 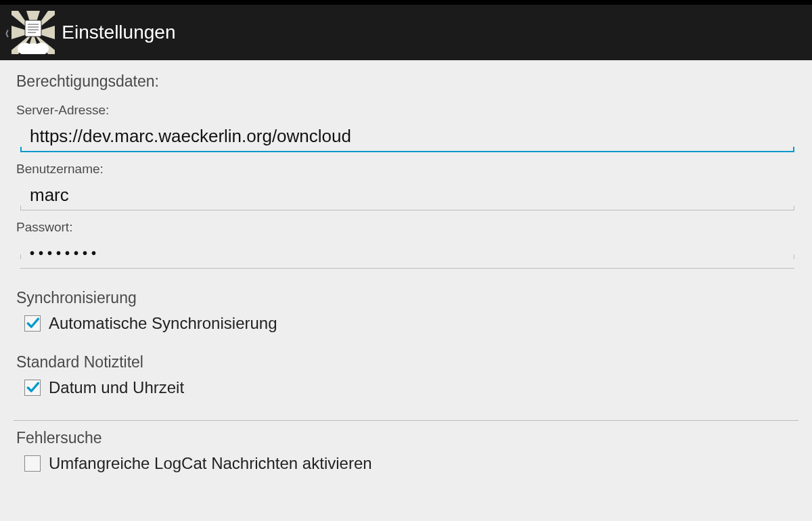 What do you see at coordinates (163, 323) in the screenshot?
I see `auto-sync-label: Automatische Synchronisierung` at bounding box center [163, 323].